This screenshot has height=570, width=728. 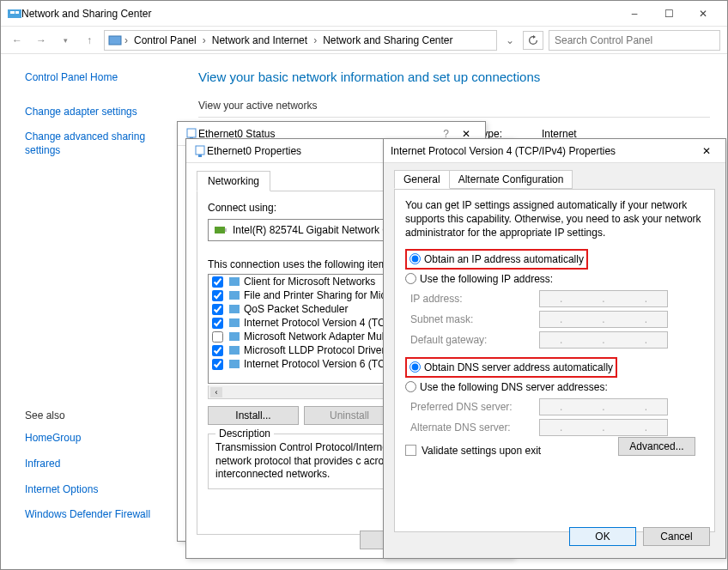 What do you see at coordinates (319, 230) in the screenshot?
I see `adapter-name: Intel(R) 82574L Gigabit Network Conn` at bounding box center [319, 230].